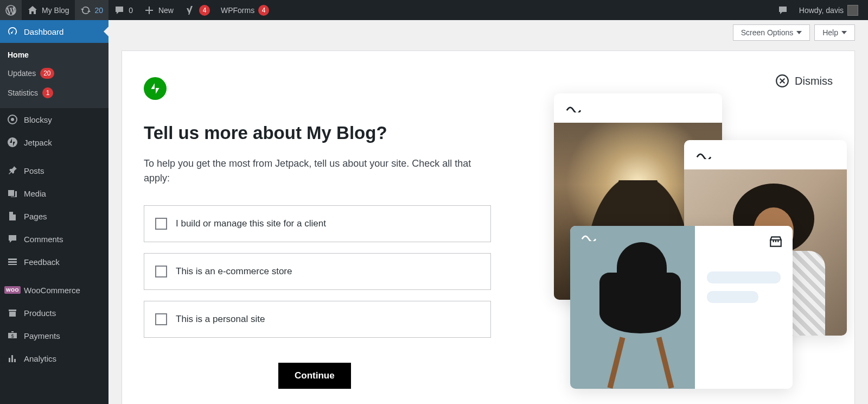  Describe the element at coordinates (166, 10) in the screenshot. I see `new-label: New` at that location.